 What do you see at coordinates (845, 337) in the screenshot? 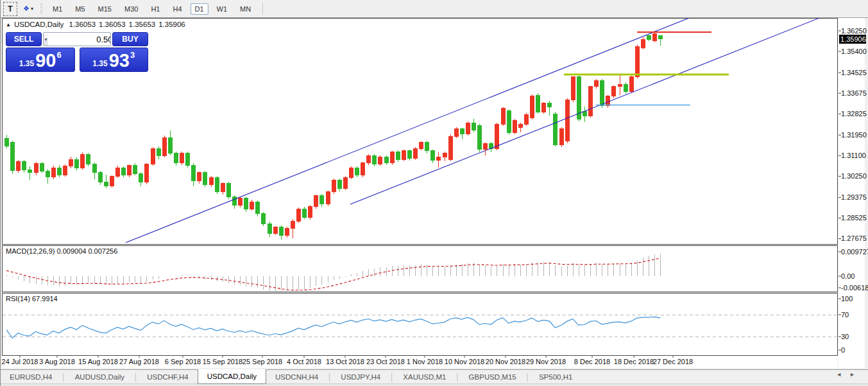
I see `indicator-axis-label: 30` at bounding box center [845, 337].